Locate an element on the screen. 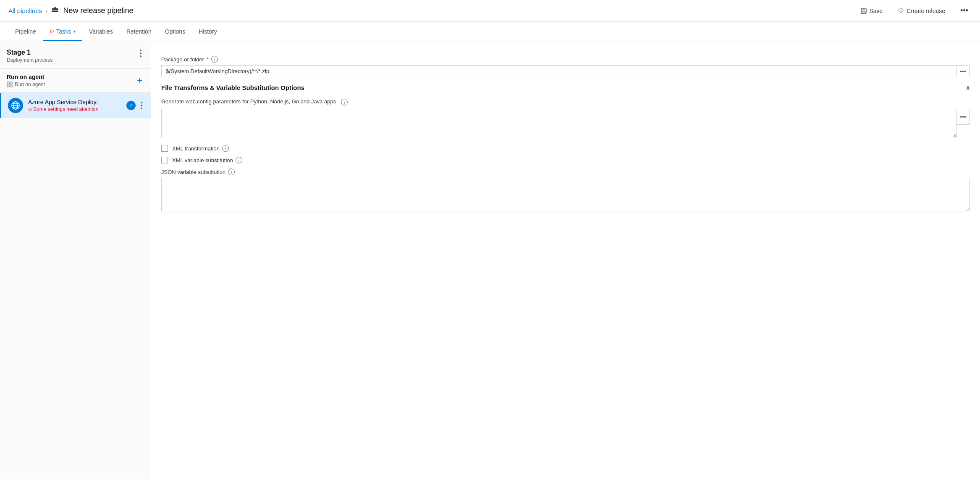 The image size is (980, 479). generate-webconfig-input-row: ••• is located at coordinates (566, 124).